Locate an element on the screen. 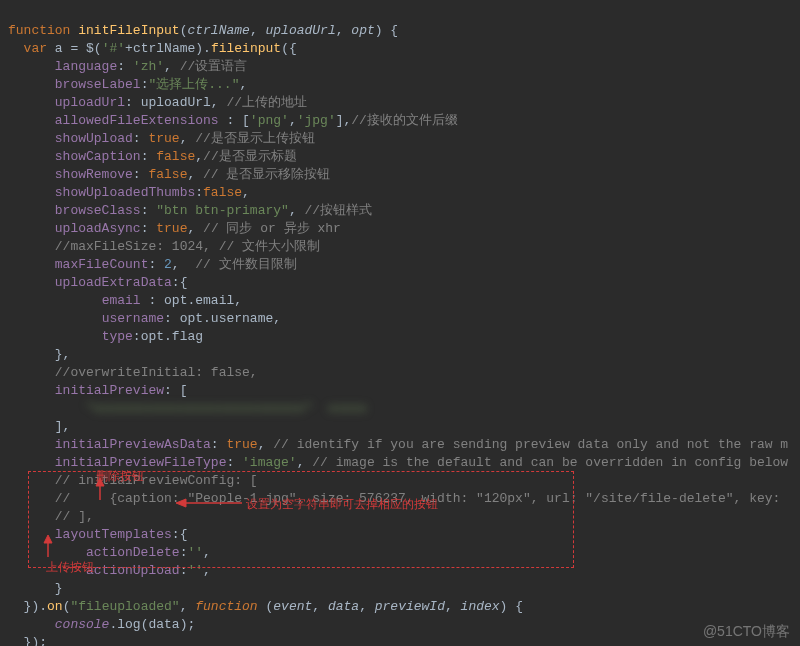 Image resolution: width=800 pixels, height=646 pixels. prop: browseLabel is located at coordinates (98, 84).